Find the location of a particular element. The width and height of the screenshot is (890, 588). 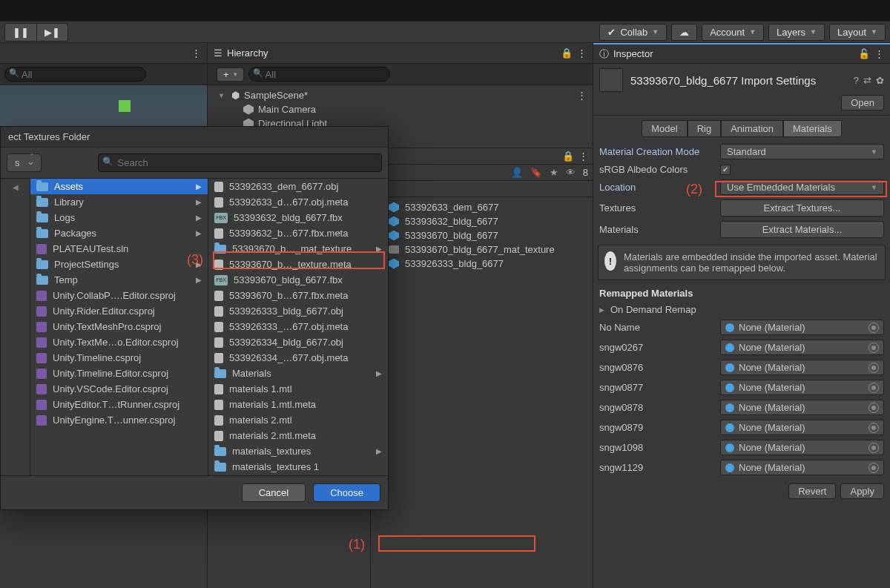

picker-row: Temp▶ is located at coordinates (119, 280).